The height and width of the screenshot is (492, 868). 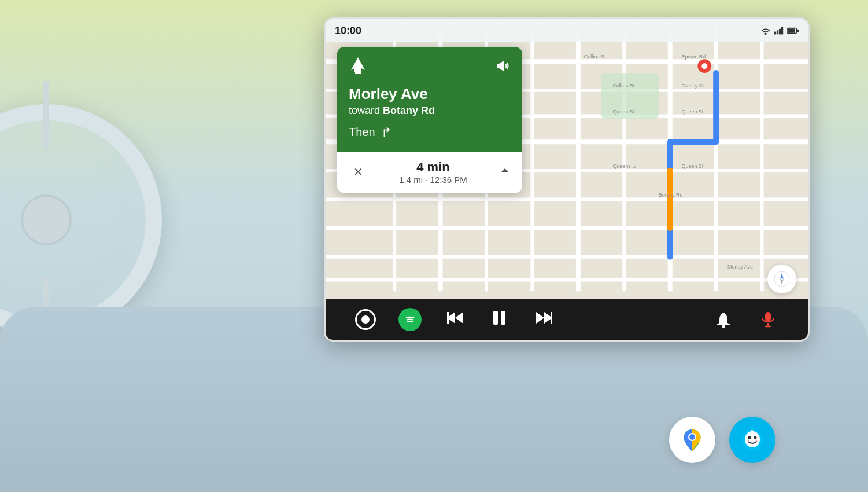 What do you see at coordinates (780, 31) in the screenshot?
I see `status-icons` at bounding box center [780, 31].